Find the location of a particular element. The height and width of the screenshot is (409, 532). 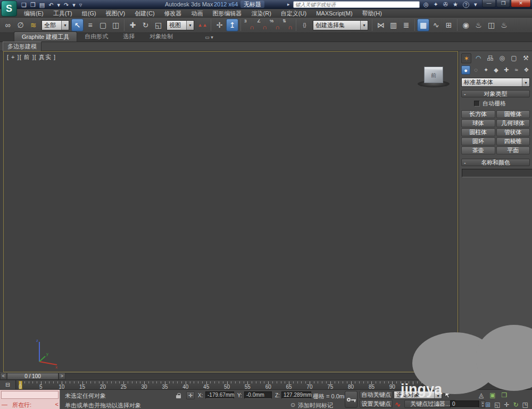

zoom-icon: ◬ is located at coordinates (481, 395).